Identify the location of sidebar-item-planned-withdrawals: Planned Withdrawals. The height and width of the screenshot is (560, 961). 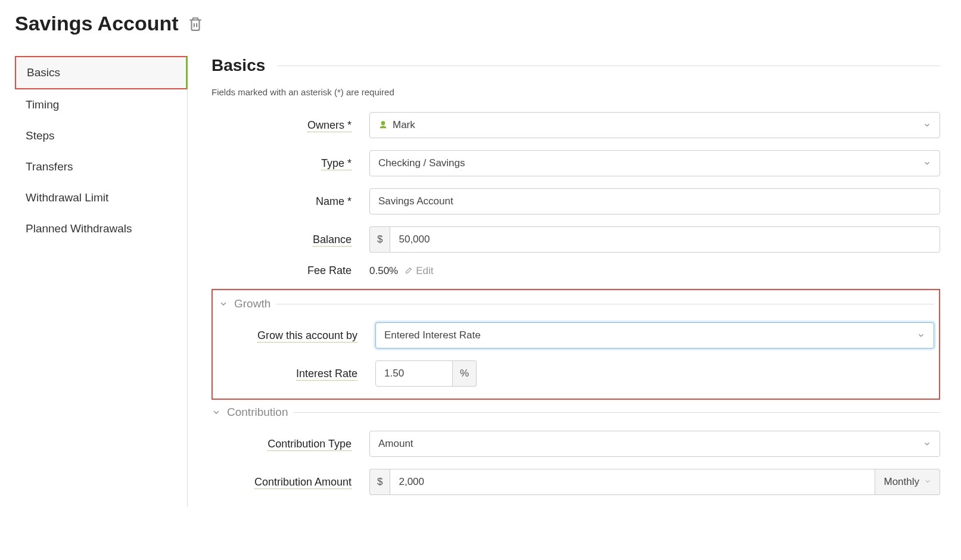
(101, 229).